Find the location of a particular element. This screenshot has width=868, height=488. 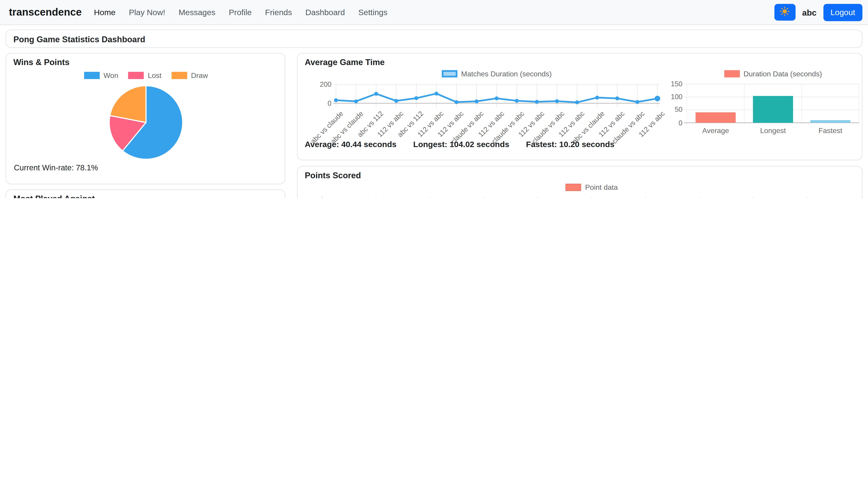

point-data-label: Point data is located at coordinates (601, 187).